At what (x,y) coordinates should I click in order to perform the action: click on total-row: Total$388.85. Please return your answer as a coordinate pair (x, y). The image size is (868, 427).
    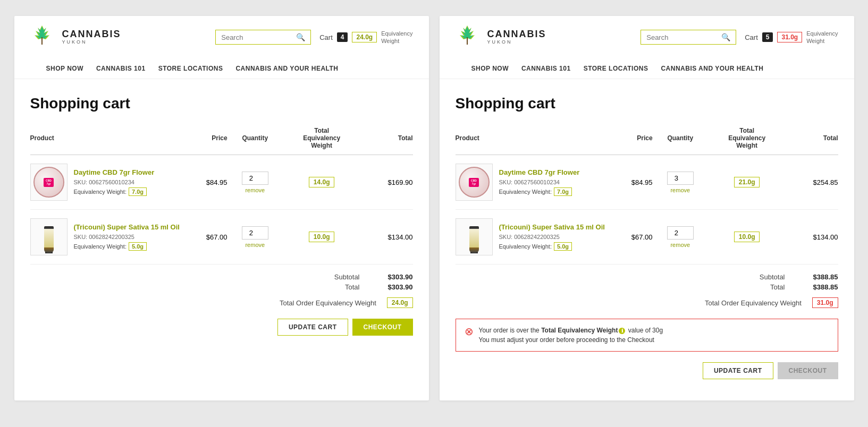
    Looking at the image, I should click on (647, 287).